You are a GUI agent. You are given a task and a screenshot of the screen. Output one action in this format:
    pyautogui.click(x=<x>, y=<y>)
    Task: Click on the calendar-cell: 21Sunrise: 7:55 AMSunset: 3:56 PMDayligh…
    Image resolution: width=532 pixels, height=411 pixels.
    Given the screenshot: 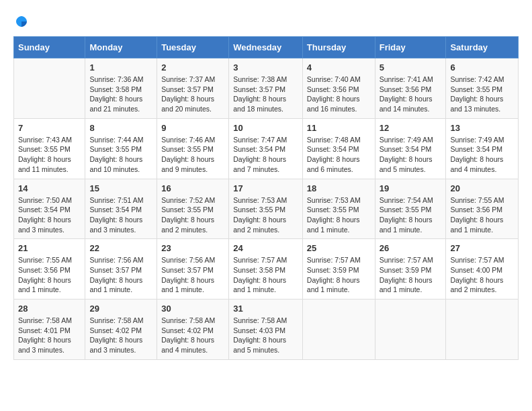 What is the action you would take?
    pyautogui.click(x=50, y=269)
    